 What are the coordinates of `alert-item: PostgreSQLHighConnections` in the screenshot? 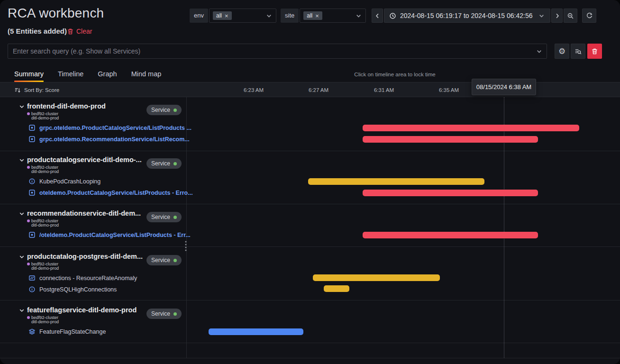 It's located at (73, 289).